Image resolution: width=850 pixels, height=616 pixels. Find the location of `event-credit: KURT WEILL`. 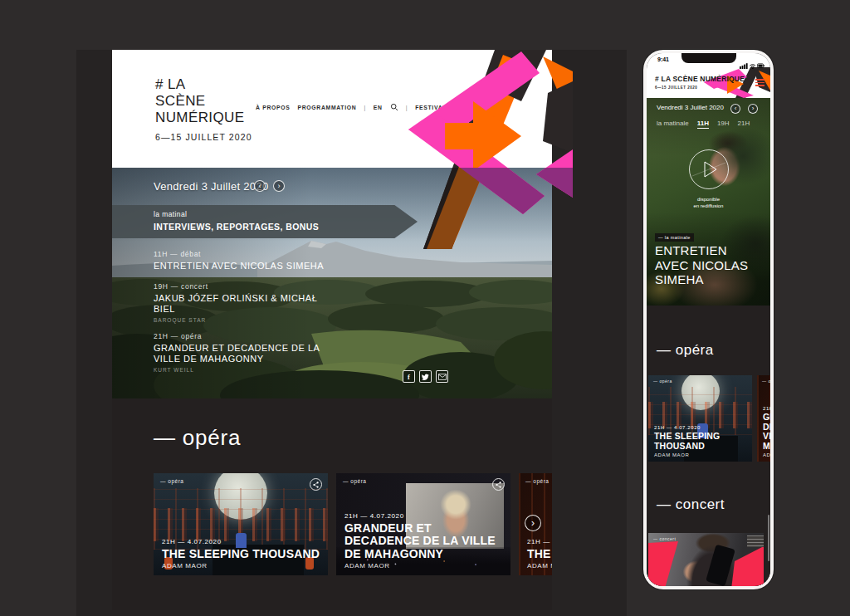

event-credit: KURT WEILL is located at coordinates (244, 370).